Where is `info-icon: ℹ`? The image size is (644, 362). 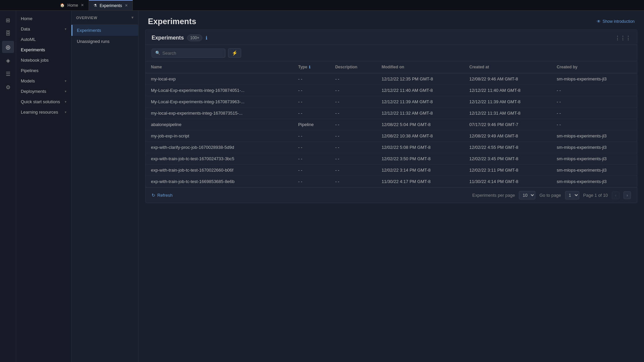 info-icon: ℹ is located at coordinates (207, 38).